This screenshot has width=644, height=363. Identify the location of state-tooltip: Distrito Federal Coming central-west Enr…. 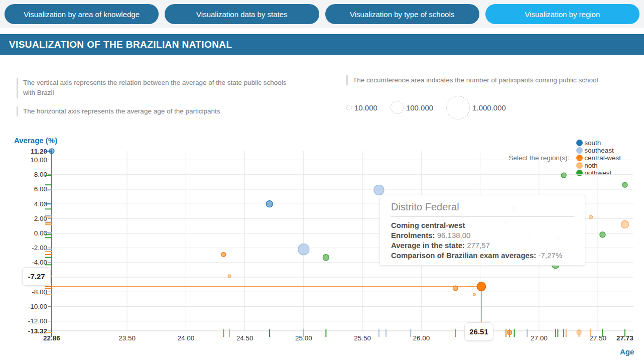
(482, 230).